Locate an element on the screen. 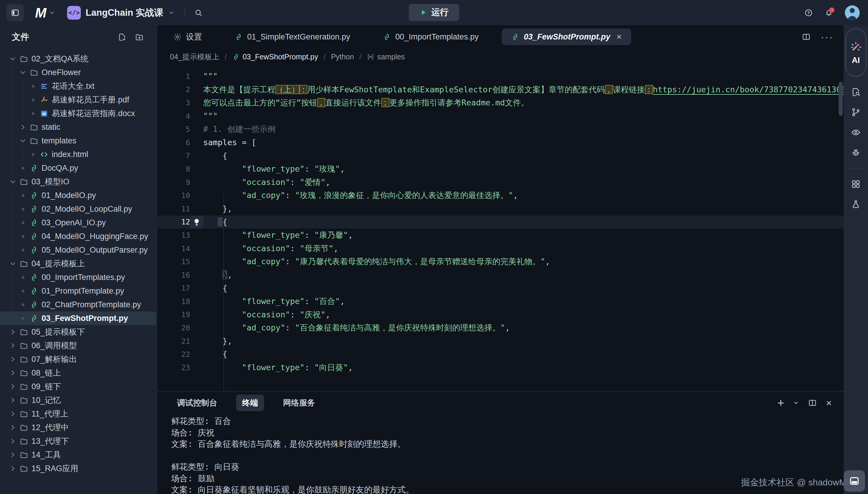 This screenshot has height=494, width=868. code-line: 22 { is located at coordinates (500, 354).